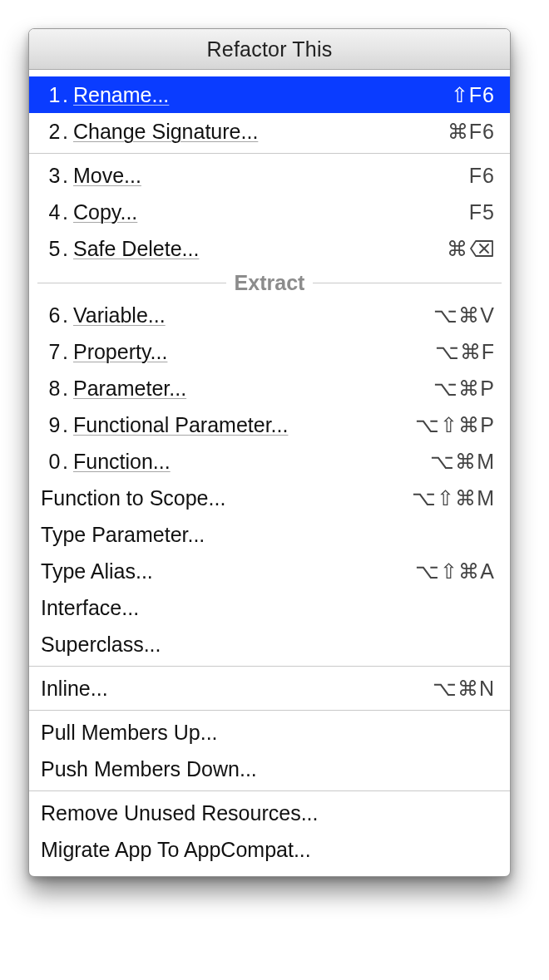  Describe the element at coordinates (121, 95) in the screenshot. I see `menu-item-name: Rename...` at that location.